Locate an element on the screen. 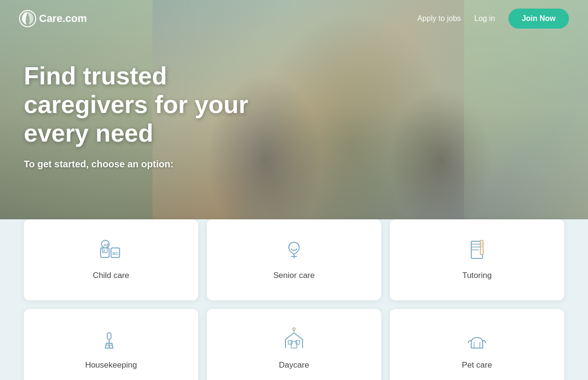 This screenshot has width=588, height=380. card-daycare: Daycare is located at coordinates (294, 344).